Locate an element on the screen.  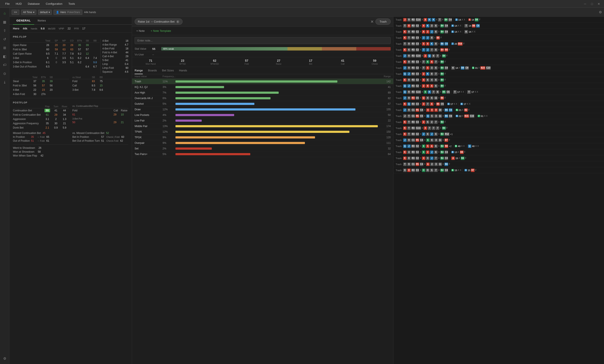
menu-file: File is located at coordinates (7, 4).